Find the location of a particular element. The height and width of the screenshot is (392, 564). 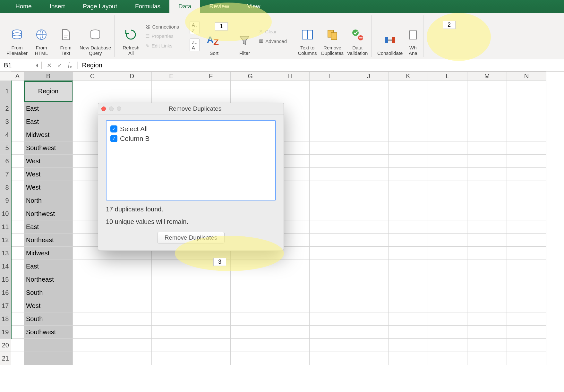

row-header-13: 13 is located at coordinates (6, 253).